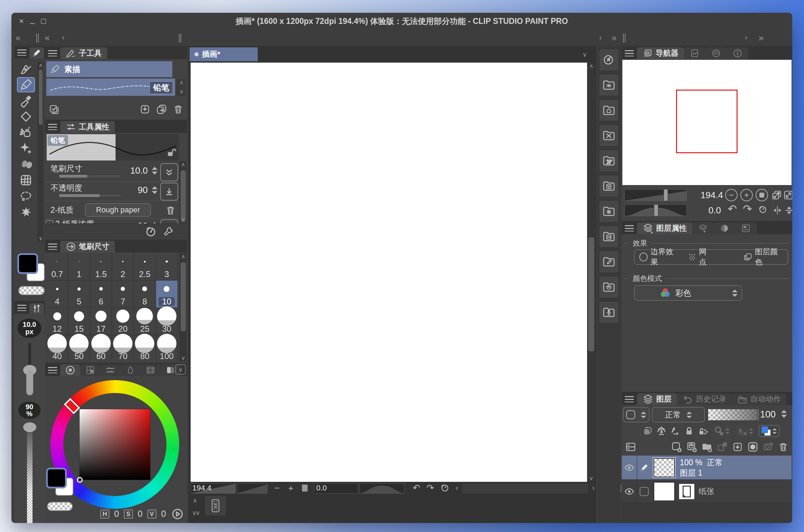 This screenshot has height=532, width=804. What do you see at coordinates (591, 272) in the screenshot?
I see `canvas-vscrollbar: ∧ ∨` at bounding box center [591, 272].